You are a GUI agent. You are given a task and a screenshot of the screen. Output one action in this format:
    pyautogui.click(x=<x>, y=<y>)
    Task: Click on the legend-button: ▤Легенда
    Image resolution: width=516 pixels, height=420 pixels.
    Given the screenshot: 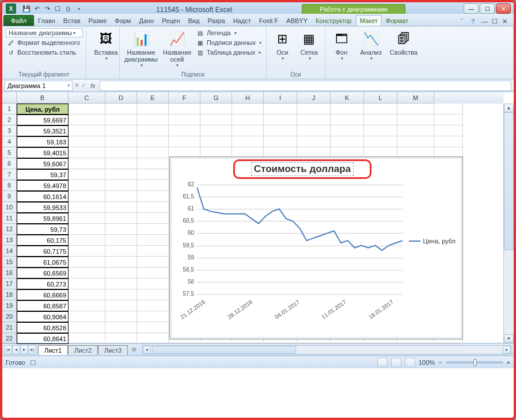 What is the action you would take?
    pyautogui.click(x=229, y=33)
    